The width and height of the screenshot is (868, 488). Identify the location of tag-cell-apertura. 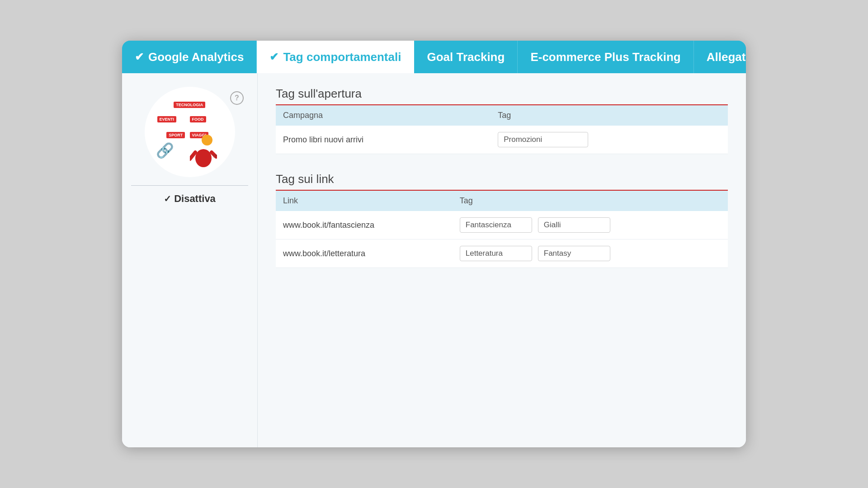
(609, 140).